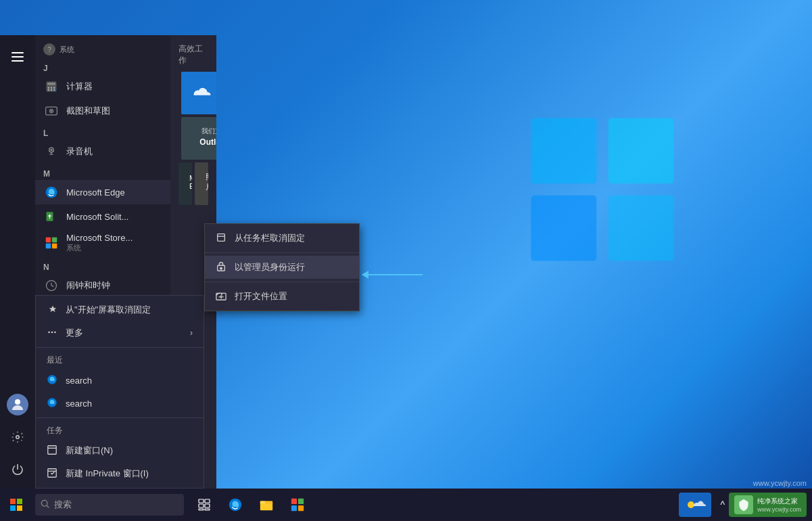 Image resolution: width=812 pixels, height=521 pixels. Describe the element at coordinates (103, 217) in the screenshot. I see `app-item-solitaire: Microsoft Solit...` at that location.